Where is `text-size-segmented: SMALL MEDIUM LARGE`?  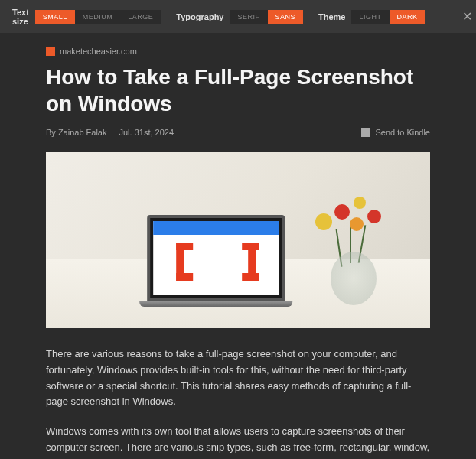
text-size-segmented: SMALL MEDIUM LARGE is located at coordinates (98, 17).